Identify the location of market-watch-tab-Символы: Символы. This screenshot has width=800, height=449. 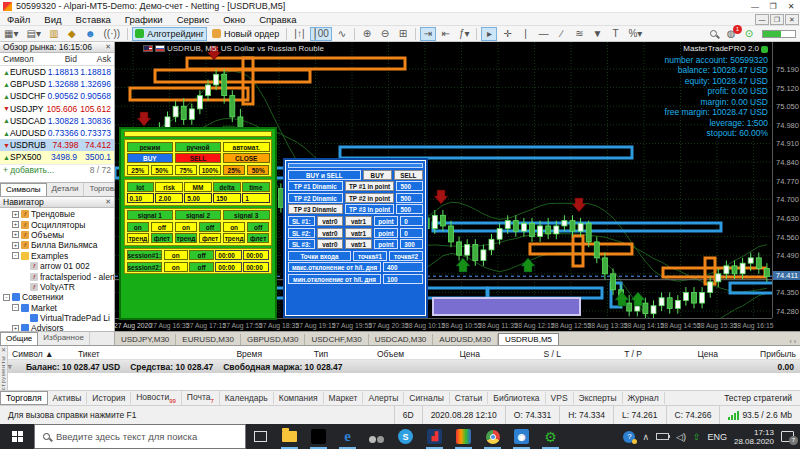
(24, 190).